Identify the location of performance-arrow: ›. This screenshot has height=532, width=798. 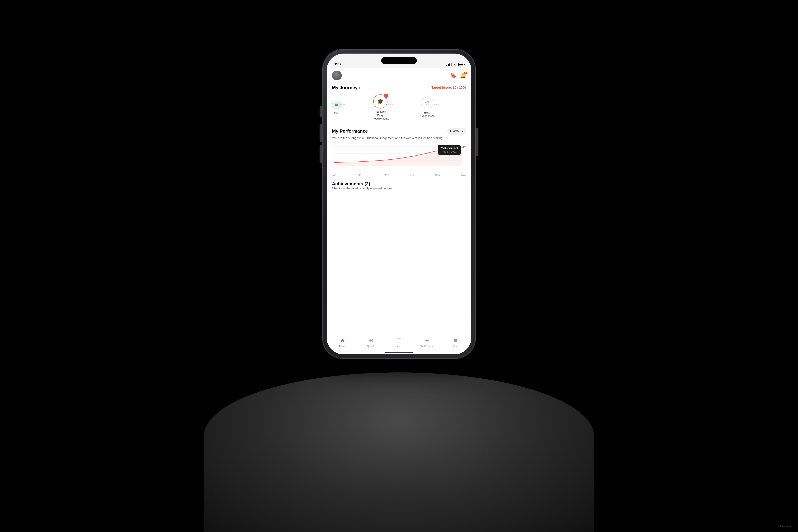
(370, 131).